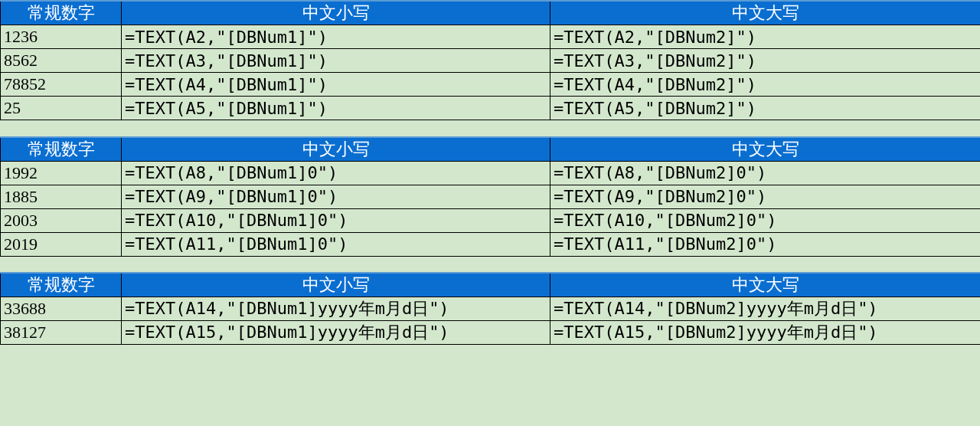 This screenshot has height=426, width=980. I want to click on cell-upper: =TEXT(A11,"[DBNum2]0"), so click(766, 244).